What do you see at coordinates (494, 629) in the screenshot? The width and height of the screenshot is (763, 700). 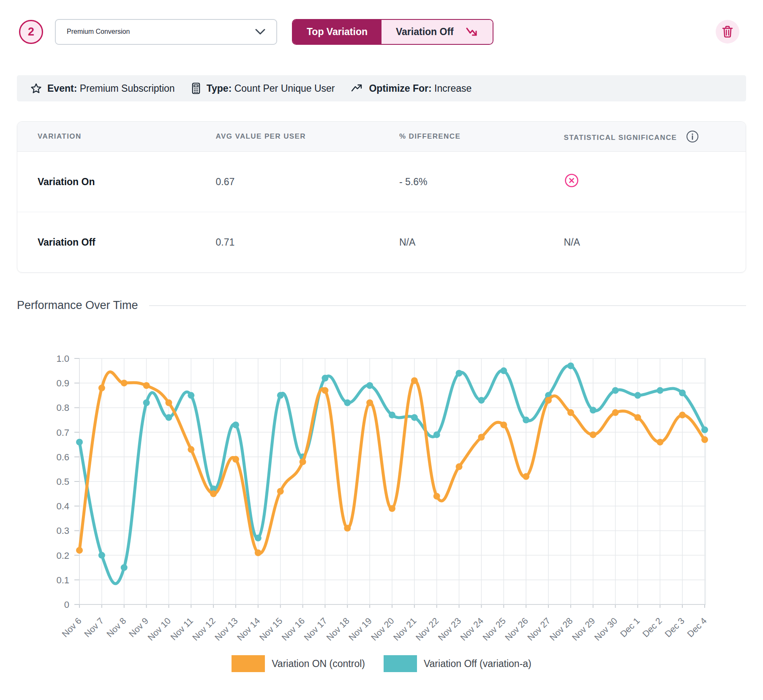 I see `svg-text: Nov 25` at bounding box center [494, 629].